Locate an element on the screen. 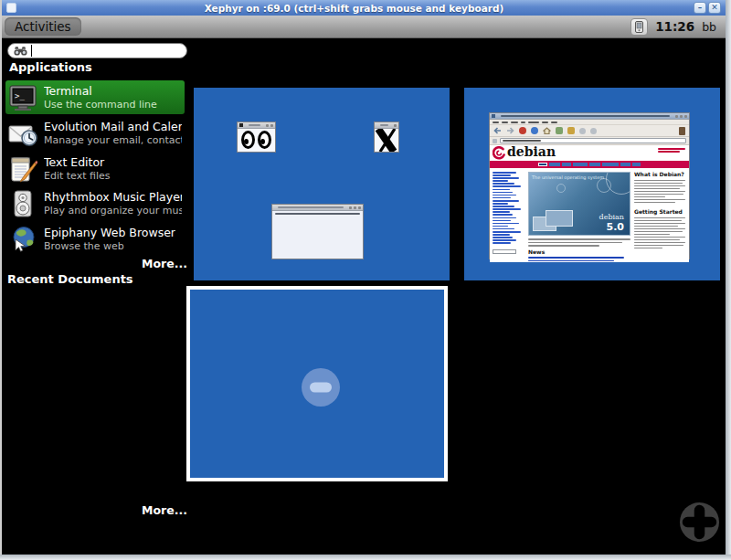 The width and height of the screenshot is (731, 560). rhythmbox-icon is located at coordinates (23, 204).